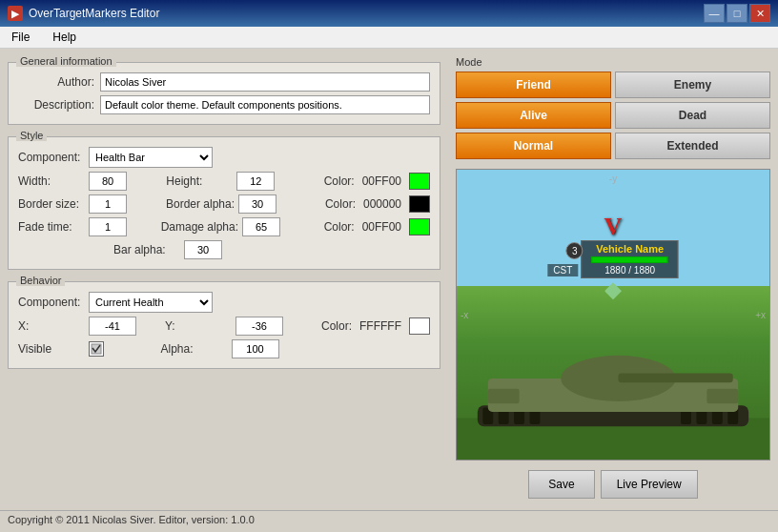 This screenshot has height=532, width=778. Describe the element at coordinates (575, 251) in the screenshot. I see `level-badge: 3` at that location.